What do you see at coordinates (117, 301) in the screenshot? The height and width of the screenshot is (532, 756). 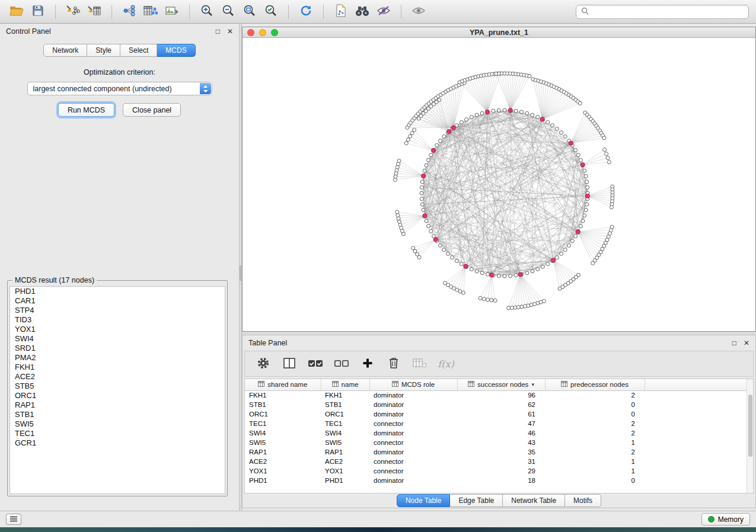 I see `mcds-result-item: CAR1` at bounding box center [117, 301].